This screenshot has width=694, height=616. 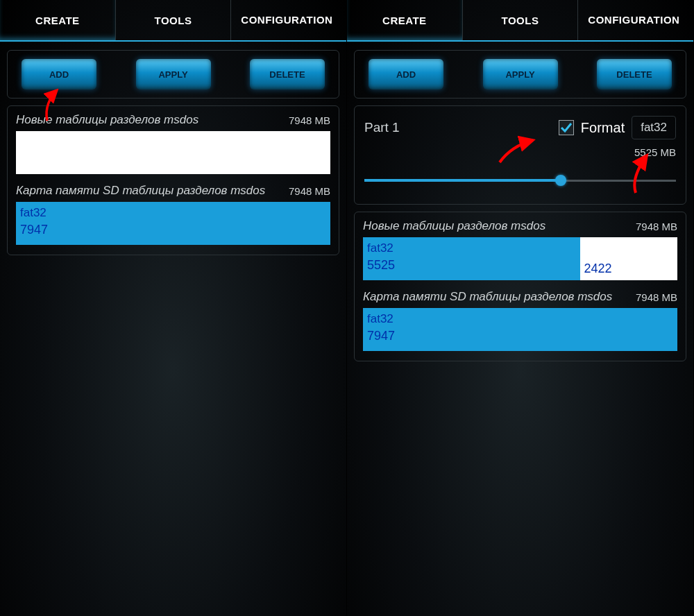 What do you see at coordinates (566, 128) in the screenshot?
I see `format-checkbox` at bounding box center [566, 128].